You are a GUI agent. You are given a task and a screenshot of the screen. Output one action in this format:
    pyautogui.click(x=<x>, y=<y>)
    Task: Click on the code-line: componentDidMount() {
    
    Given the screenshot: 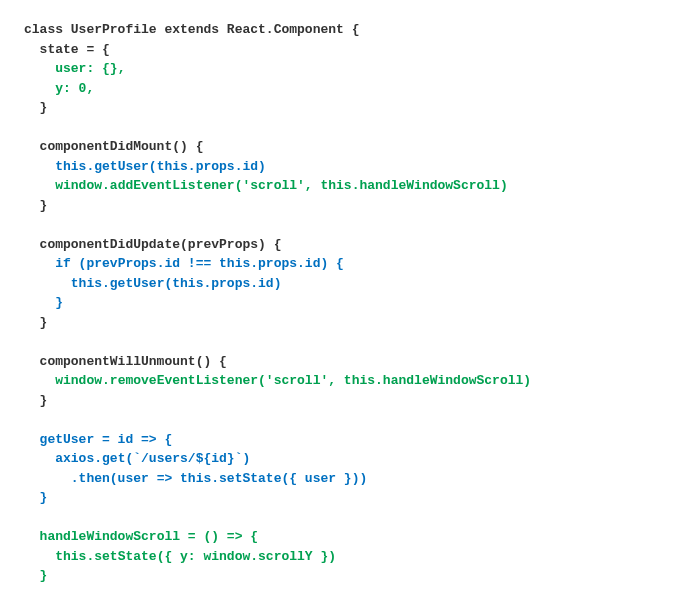 What is the action you would take?
    pyautogui.click(x=114, y=146)
    